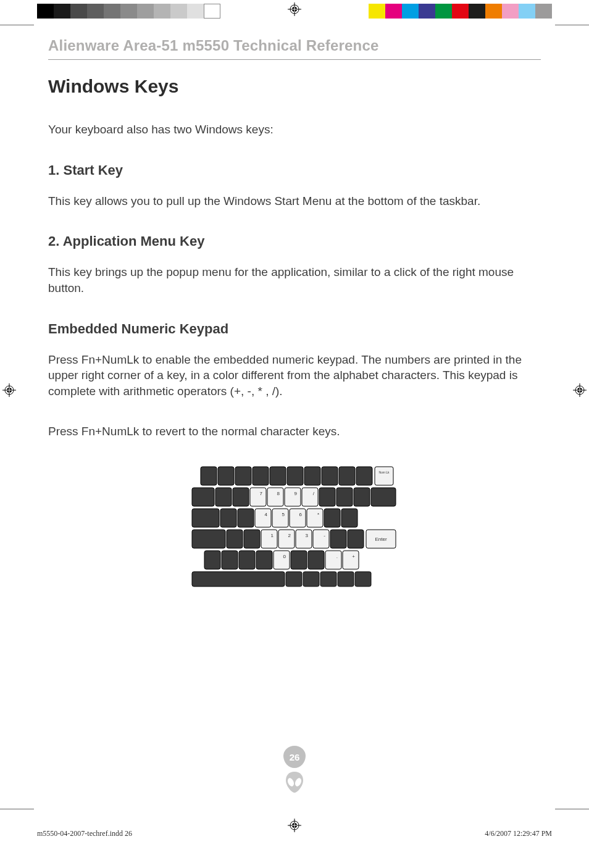  I want to click on key-label-enter: Enter, so click(380, 540).